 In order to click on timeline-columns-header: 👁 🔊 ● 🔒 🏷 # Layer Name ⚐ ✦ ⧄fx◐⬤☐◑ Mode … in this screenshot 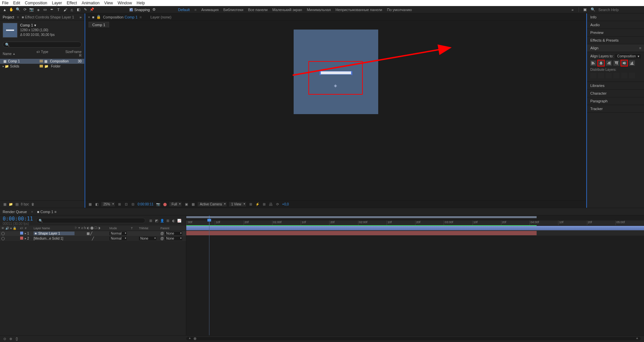, I will do `click(93, 228)`.